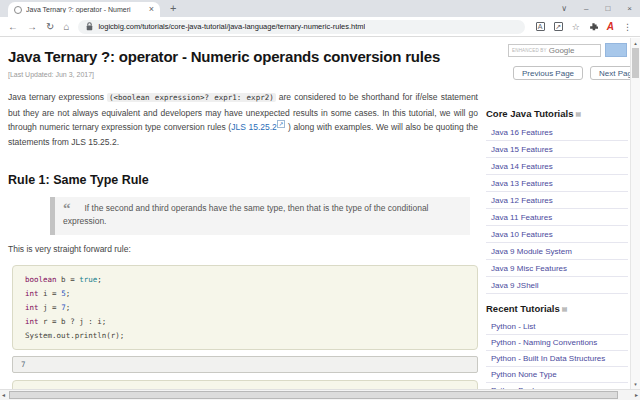 This screenshot has width=640, height=400. I want to click on lock-icon, so click(90, 26).